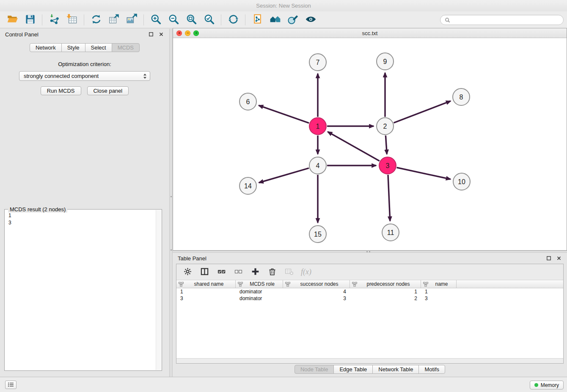 The width and height of the screenshot is (567, 392). What do you see at coordinates (385, 284) in the screenshot?
I see `column-header-predecessor-nodes: predecessor nodes` at bounding box center [385, 284].